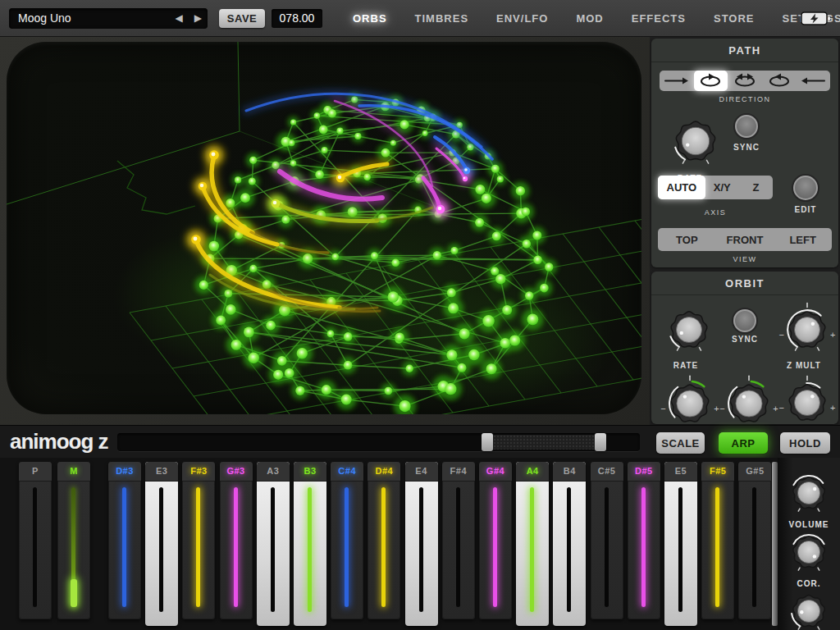 The width and height of the screenshot is (840, 630). What do you see at coordinates (544, 442) in the screenshot?
I see `slider-range-fill` at bounding box center [544, 442].